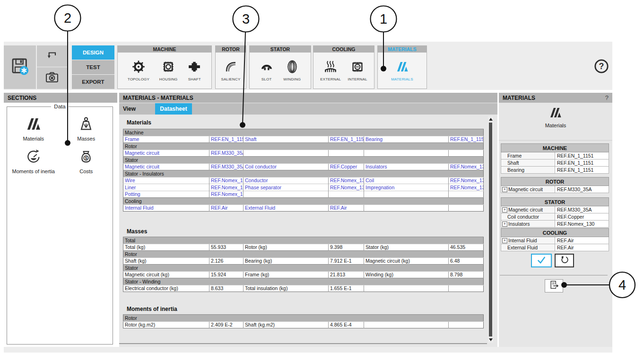  What do you see at coordinates (267, 71) in the screenshot?
I see `ribbon-item-slot: SLOT` at bounding box center [267, 71].